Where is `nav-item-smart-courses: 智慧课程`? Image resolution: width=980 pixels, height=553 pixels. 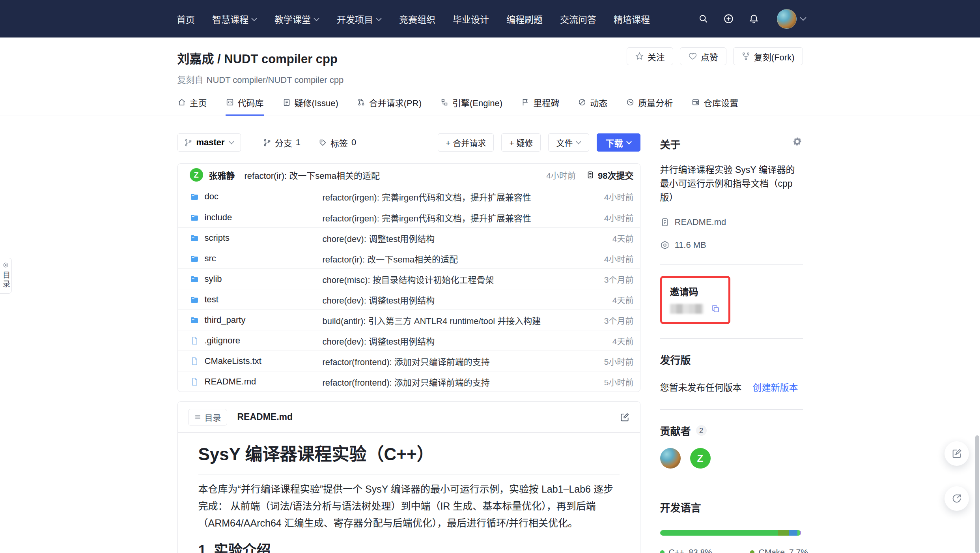 nav-item-smart-courses: 智慧课程 is located at coordinates (235, 19).